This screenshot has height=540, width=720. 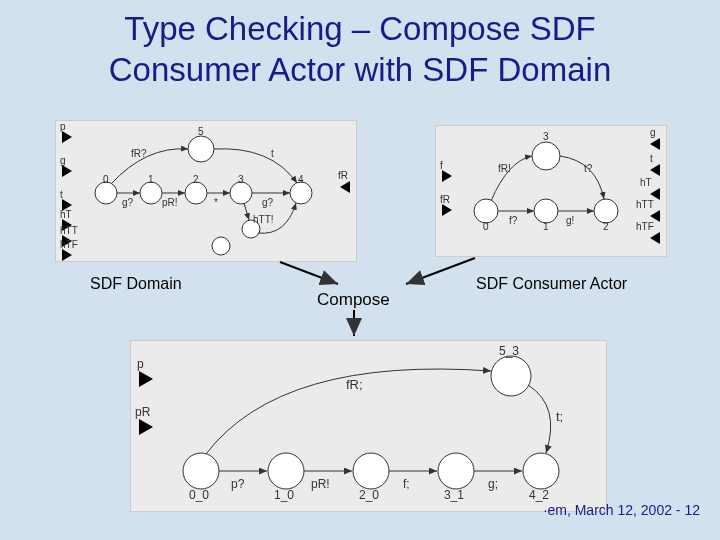 What do you see at coordinates (504, 168) in the screenshot?
I see `redge-fR: fR!` at bounding box center [504, 168].